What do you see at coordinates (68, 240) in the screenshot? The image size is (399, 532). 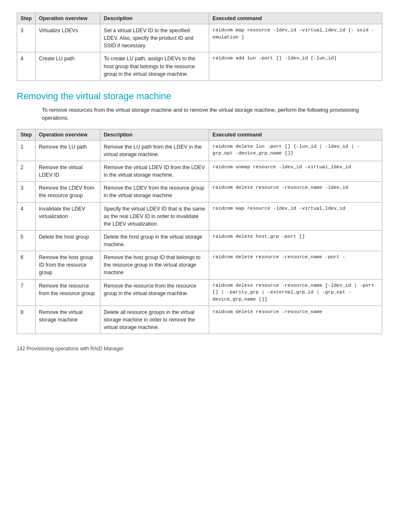 I see `cell-operation: Delete the host group` at bounding box center [68, 240].